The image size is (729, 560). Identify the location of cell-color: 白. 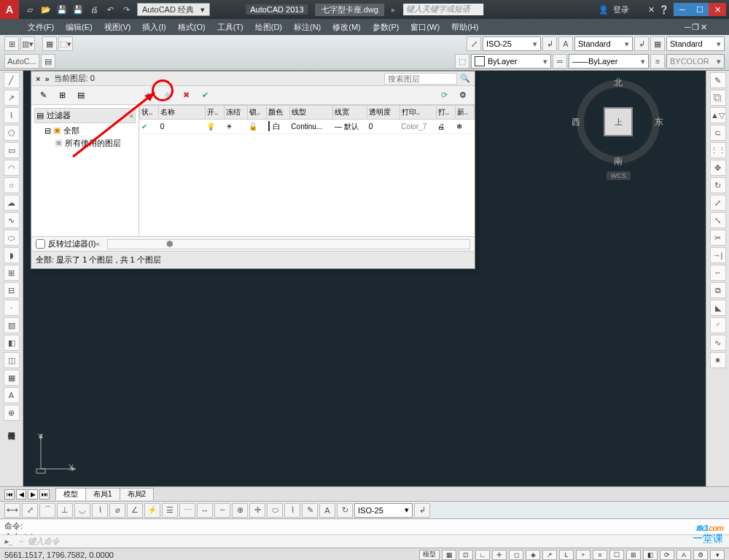
(278, 127).